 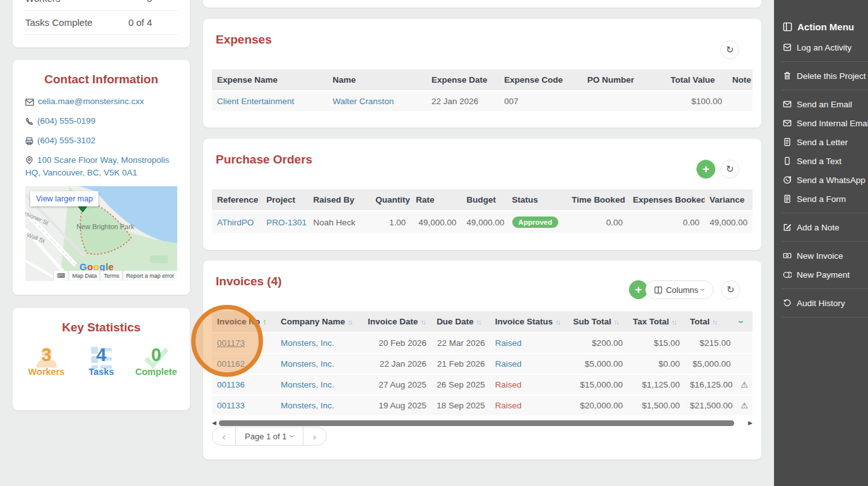 I want to click on purchase-order-row: AThirdPO PRO-1301 Noah Heck 1.00 49,000.…, so click(x=482, y=222).